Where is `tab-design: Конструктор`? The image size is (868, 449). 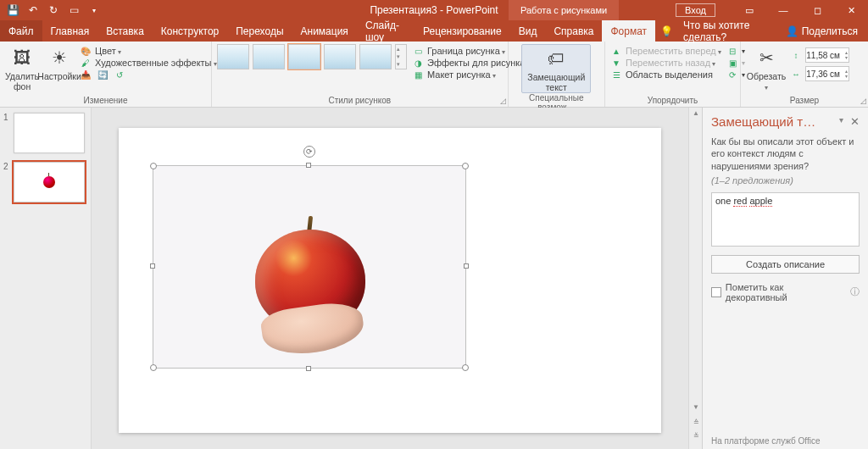 tab-design: Конструктор is located at coordinates (190, 30).